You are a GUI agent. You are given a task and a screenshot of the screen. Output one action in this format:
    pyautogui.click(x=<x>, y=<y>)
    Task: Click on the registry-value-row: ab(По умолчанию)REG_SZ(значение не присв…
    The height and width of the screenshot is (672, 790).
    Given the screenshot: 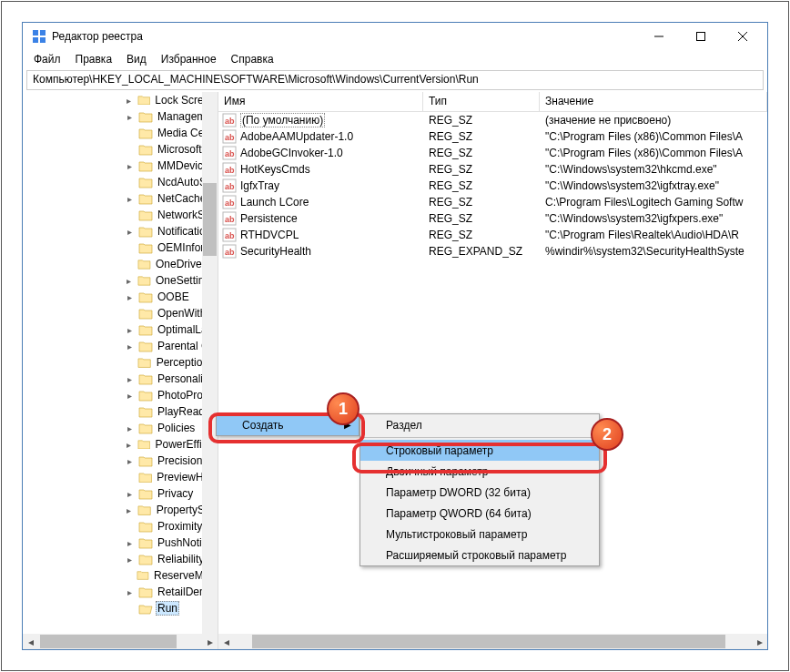 What is the action you would take?
    pyautogui.click(x=493, y=120)
    